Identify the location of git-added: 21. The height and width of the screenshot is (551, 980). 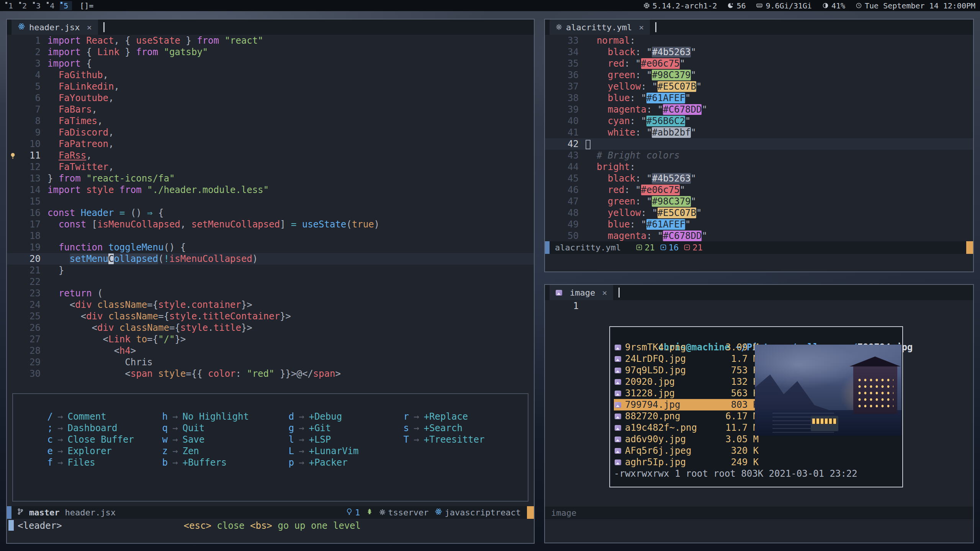
(646, 247).